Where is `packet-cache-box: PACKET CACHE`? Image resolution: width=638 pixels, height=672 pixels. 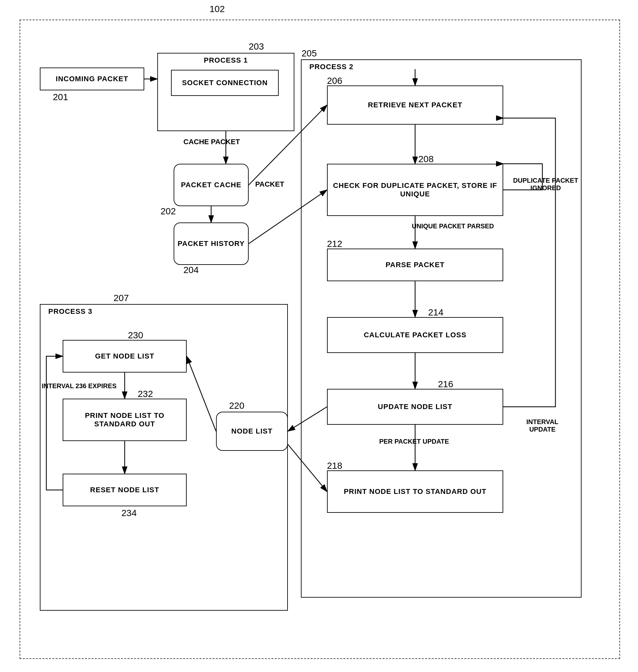 packet-cache-box: PACKET CACHE is located at coordinates (211, 185).